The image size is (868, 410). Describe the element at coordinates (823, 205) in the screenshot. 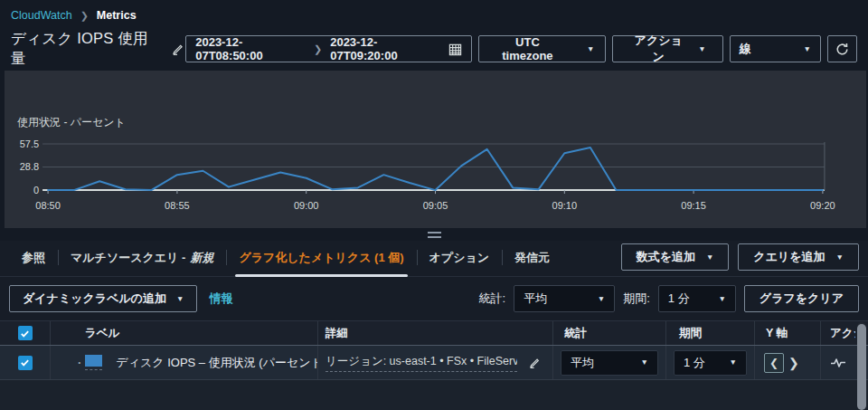

I see `svg-text: 09:20` at that location.